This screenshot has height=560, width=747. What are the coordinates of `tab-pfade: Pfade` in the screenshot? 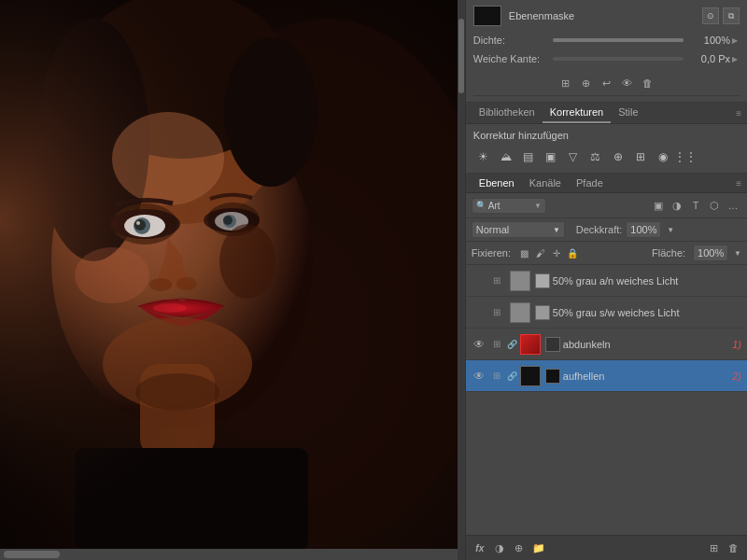 It's located at (590, 183).